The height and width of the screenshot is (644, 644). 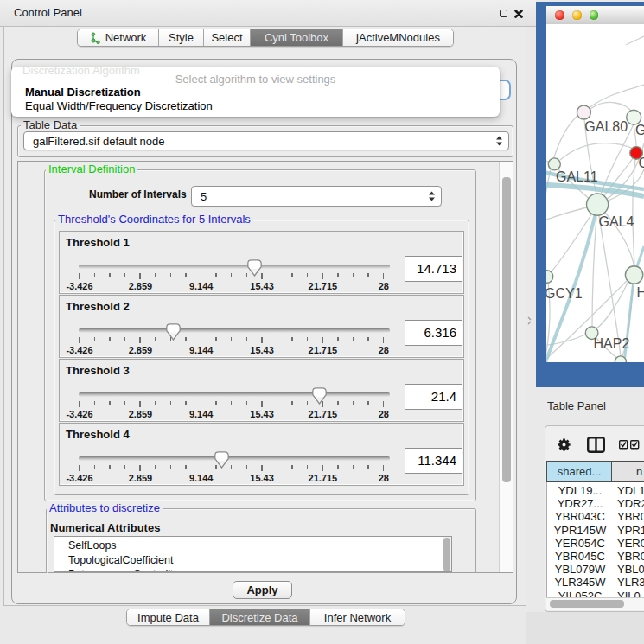 What do you see at coordinates (564, 294) in the screenshot?
I see `svg-text: GCY1` at bounding box center [564, 294].